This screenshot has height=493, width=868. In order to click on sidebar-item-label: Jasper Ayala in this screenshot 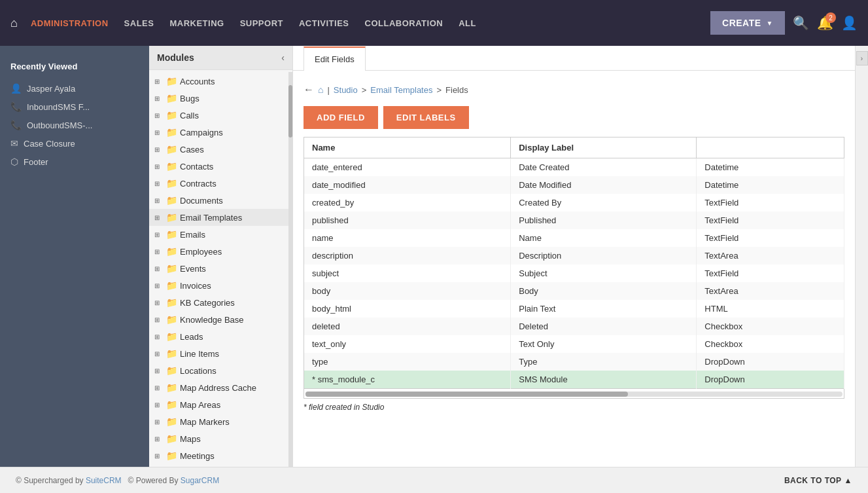, I will do `click(51, 89)`.